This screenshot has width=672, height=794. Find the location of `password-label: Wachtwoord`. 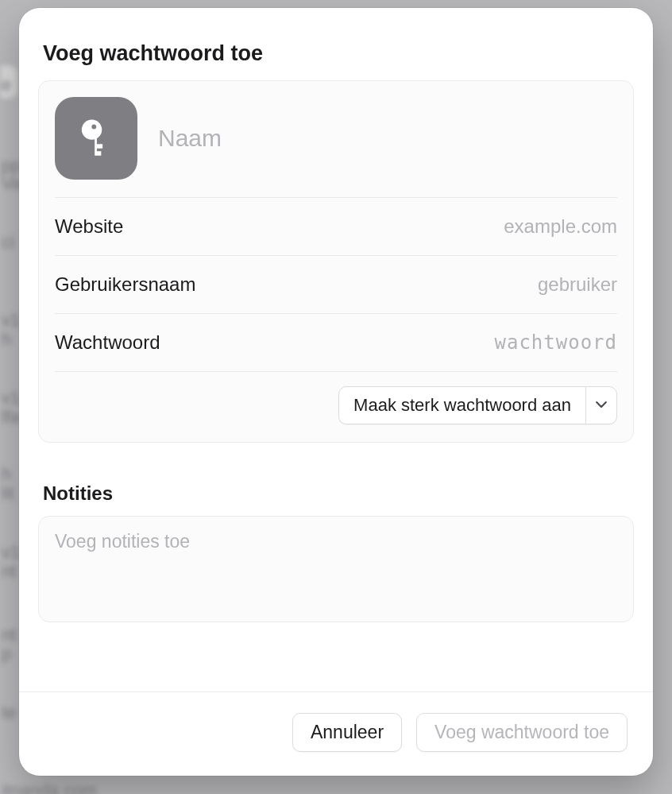

password-label: Wachtwoord is located at coordinates (108, 343).